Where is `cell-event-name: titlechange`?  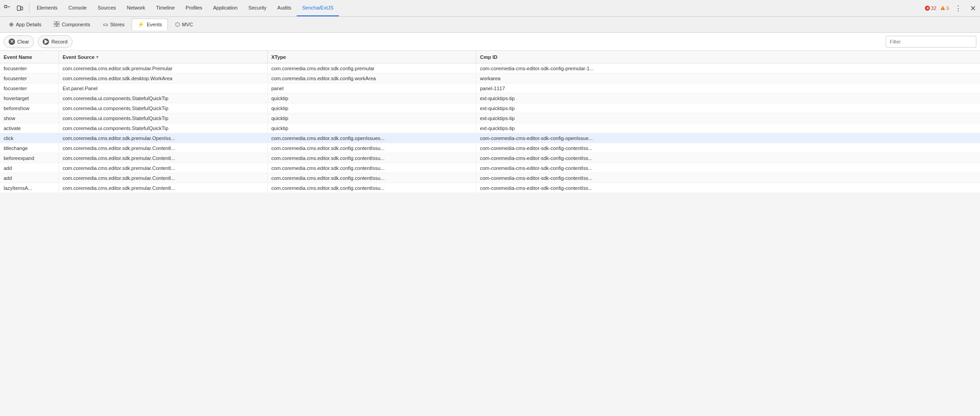
cell-event-name: titlechange is located at coordinates (29, 148).